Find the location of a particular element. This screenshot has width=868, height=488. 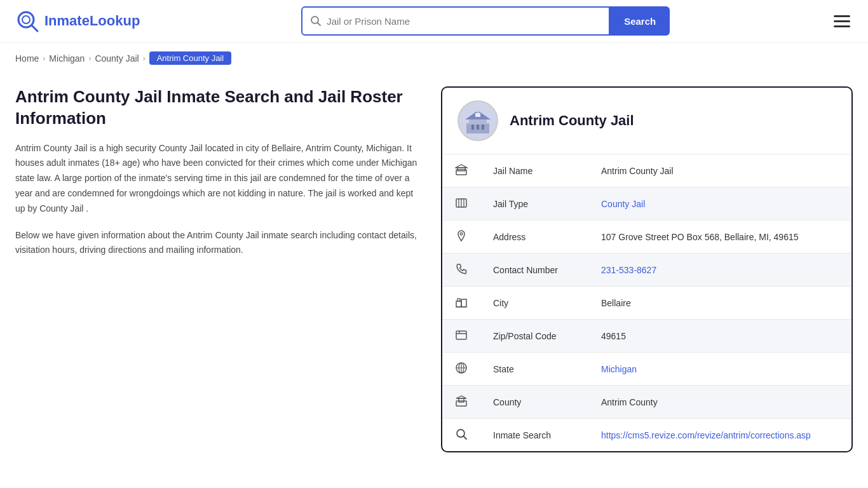

courthouse-icon is located at coordinates (478, 121).